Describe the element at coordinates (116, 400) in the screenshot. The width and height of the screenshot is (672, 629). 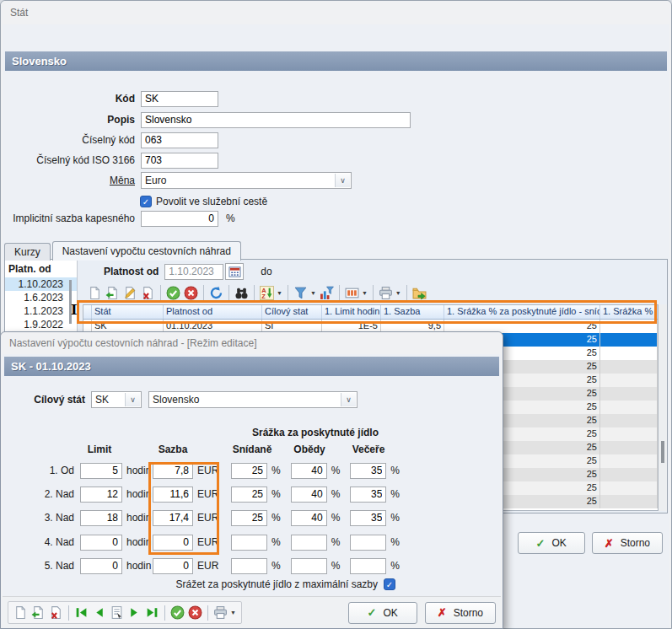
I see `cilovy-stat-code-select: SK ∨` at that location.